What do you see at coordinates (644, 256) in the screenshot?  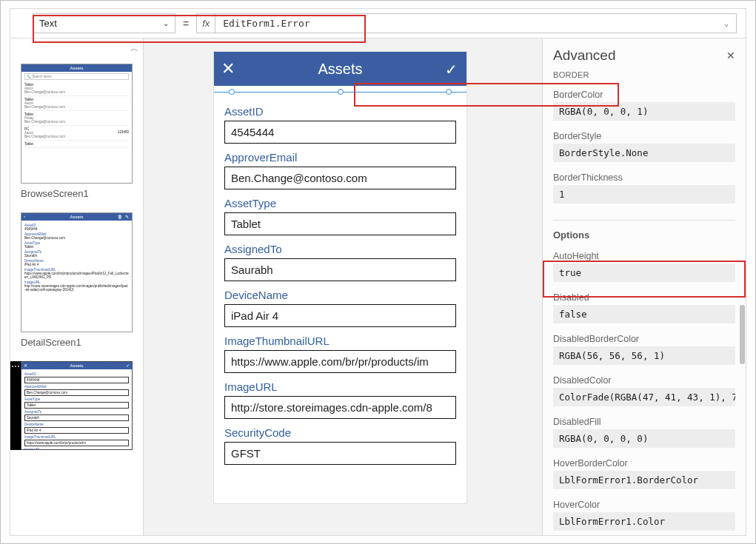 I see `prop-label: AutoHeight` at bounding box center [644, 256].